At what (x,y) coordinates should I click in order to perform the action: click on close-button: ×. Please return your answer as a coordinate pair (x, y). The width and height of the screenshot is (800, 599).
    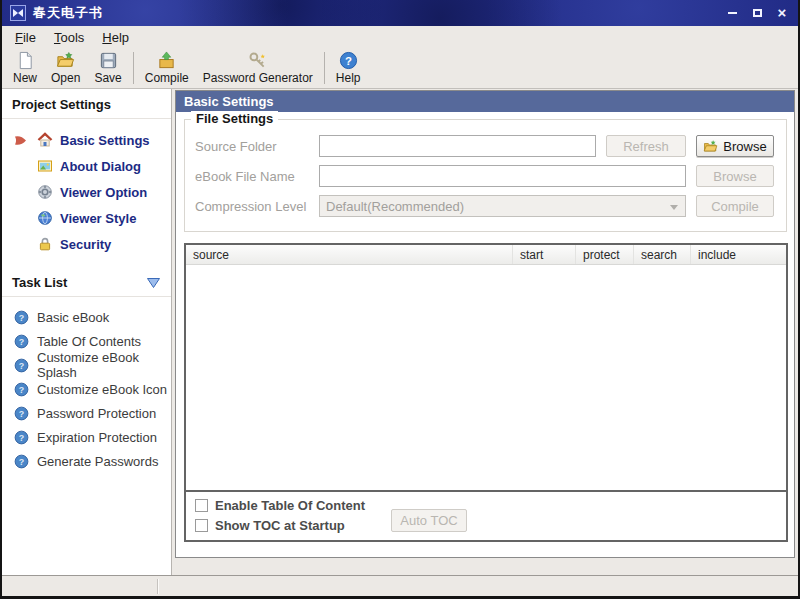
    Looking at the image, I should click on (782, 13).